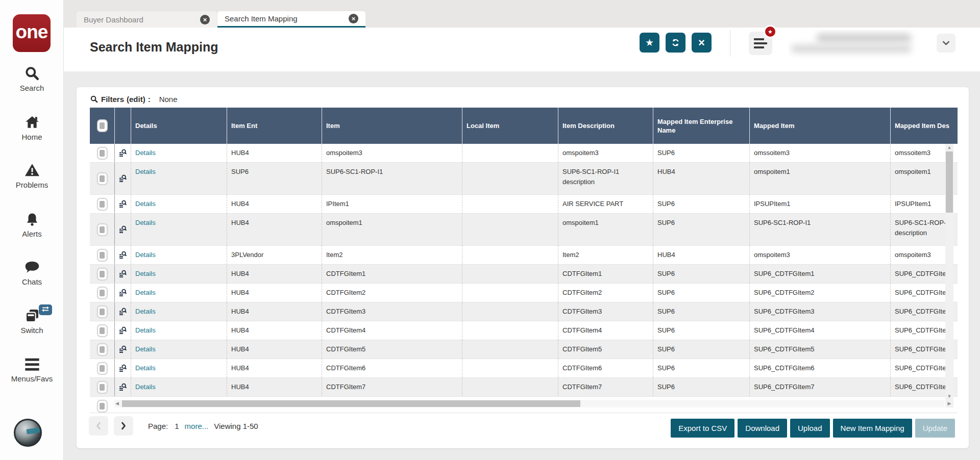 The width and height of the screenshot is (980, 460). What do you see at coordinates (676, 43) in the screenshot?
I see `refresh-button` at bounding box center [676, 43].